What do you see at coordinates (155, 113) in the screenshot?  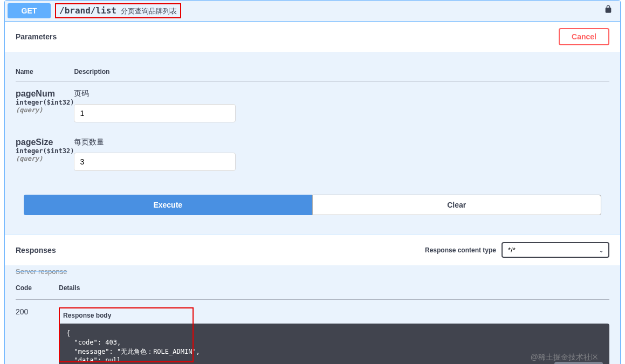 I see `param-input-pagenum` at bounding box center [155, 113].